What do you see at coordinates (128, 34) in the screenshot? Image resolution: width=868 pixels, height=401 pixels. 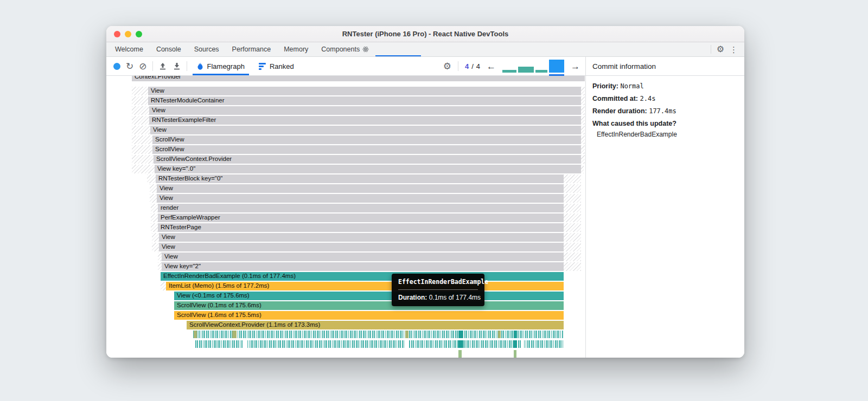 I see `traffic-lights` at bounding box center [128, 34].